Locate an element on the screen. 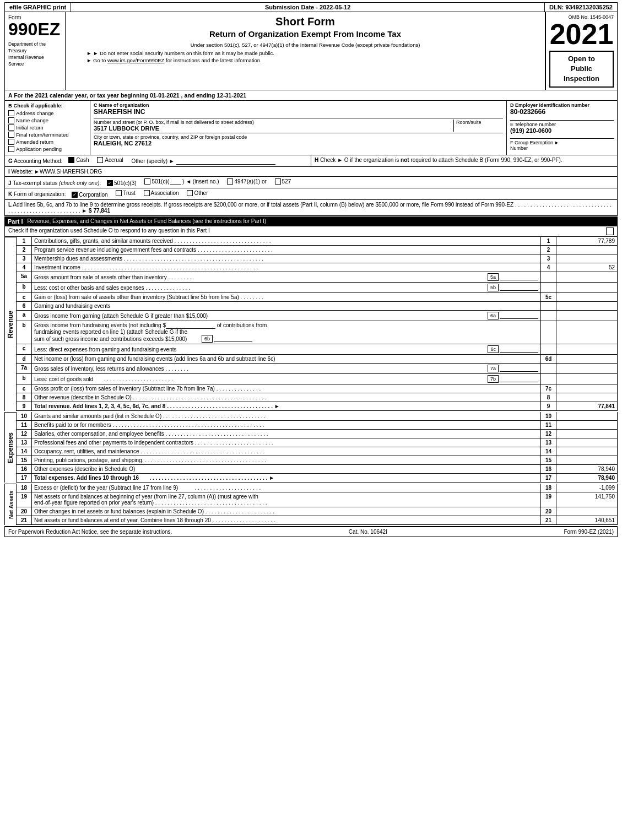  instruction1: ► ► Do not enter social security numbers… is located at coordinates (305, 53).